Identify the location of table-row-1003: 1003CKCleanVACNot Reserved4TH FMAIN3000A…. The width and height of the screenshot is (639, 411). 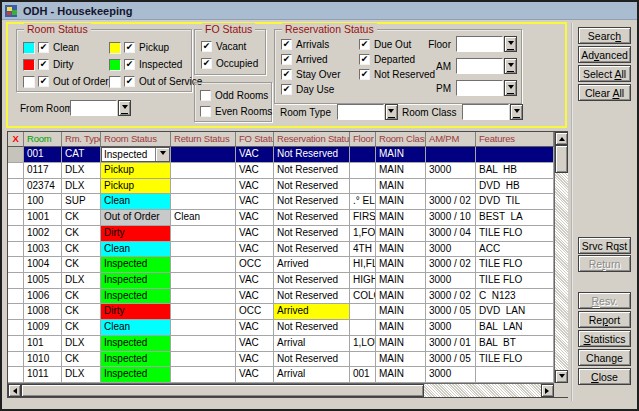
(281, 250).